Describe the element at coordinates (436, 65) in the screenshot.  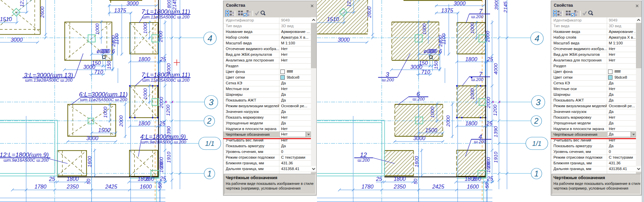
I see `svg-text: 150` at that location.